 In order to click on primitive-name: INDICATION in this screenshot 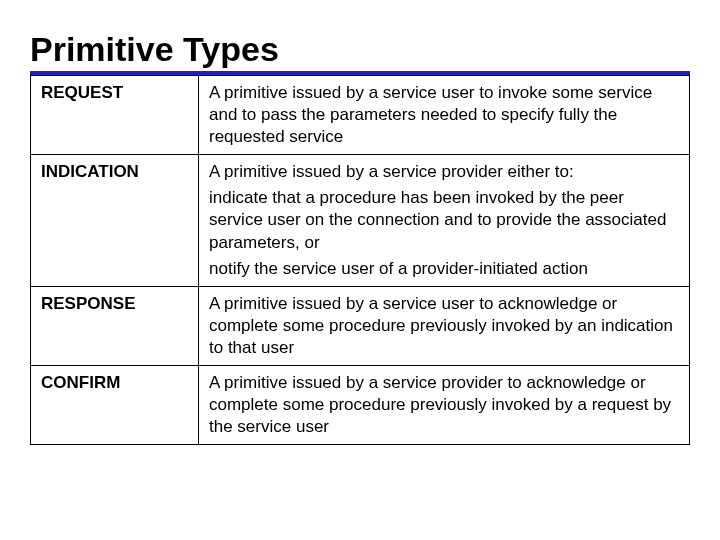, I will do `click(115, 220)`.